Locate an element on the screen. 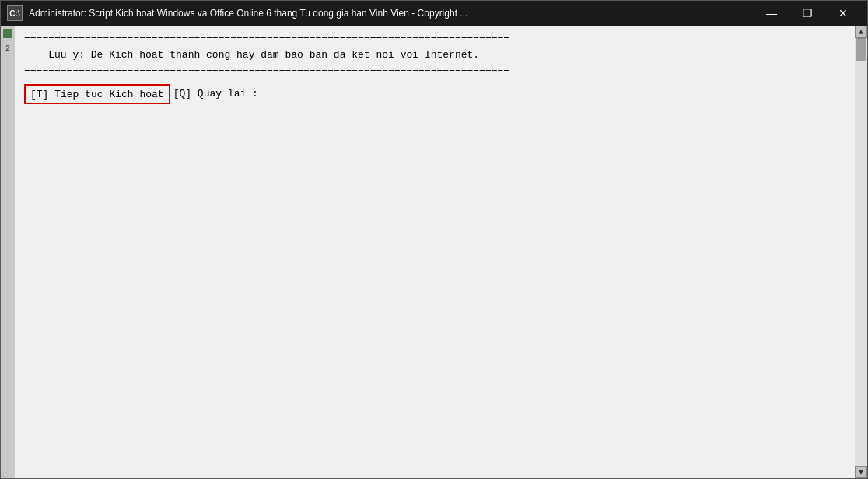  option-t-box: [T] Tiep tuc Kich hoat is located at coordinates (97, 94).